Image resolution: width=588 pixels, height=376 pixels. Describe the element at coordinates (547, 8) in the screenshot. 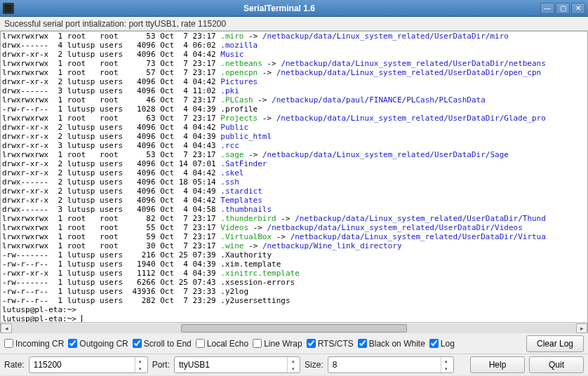

I see `minimize-button: —` at that location.